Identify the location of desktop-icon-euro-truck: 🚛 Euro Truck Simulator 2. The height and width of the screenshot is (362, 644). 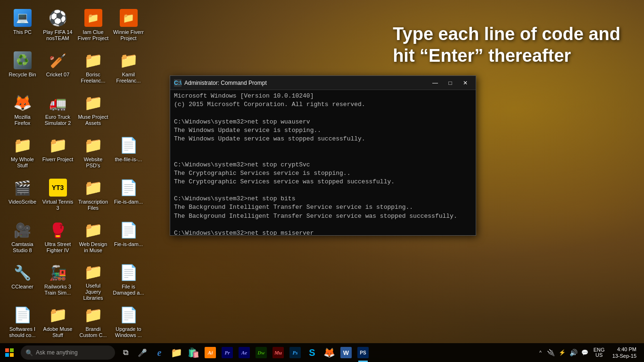
(58, 111).